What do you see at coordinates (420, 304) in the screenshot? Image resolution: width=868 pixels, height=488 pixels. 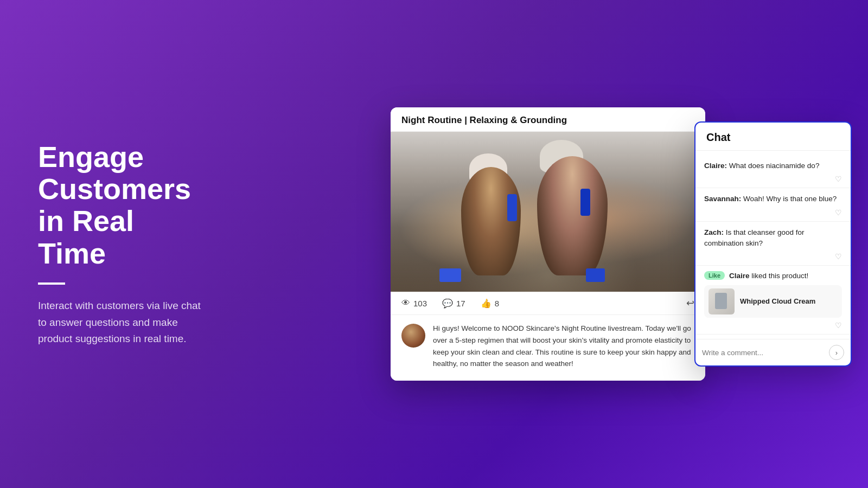 I see `views-count: 103` at bounding box center [420, 304].